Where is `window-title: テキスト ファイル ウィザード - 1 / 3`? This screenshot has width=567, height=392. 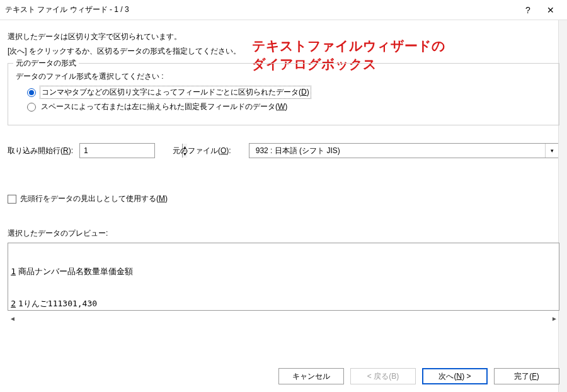 window-title: テキスト ファイル ウィザード - 1 / 3 is located at coordinates (261, 10).